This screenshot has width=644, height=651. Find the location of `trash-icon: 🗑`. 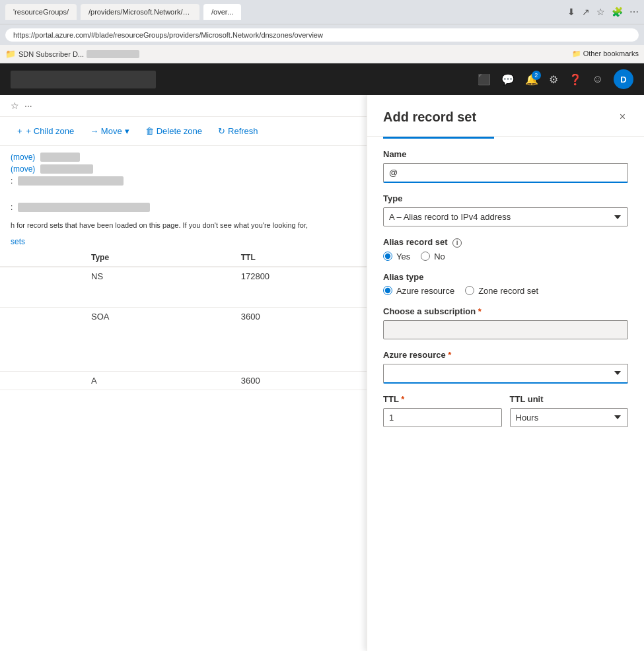

trash-icon: 🗑 is located at coordinates (149, 131).